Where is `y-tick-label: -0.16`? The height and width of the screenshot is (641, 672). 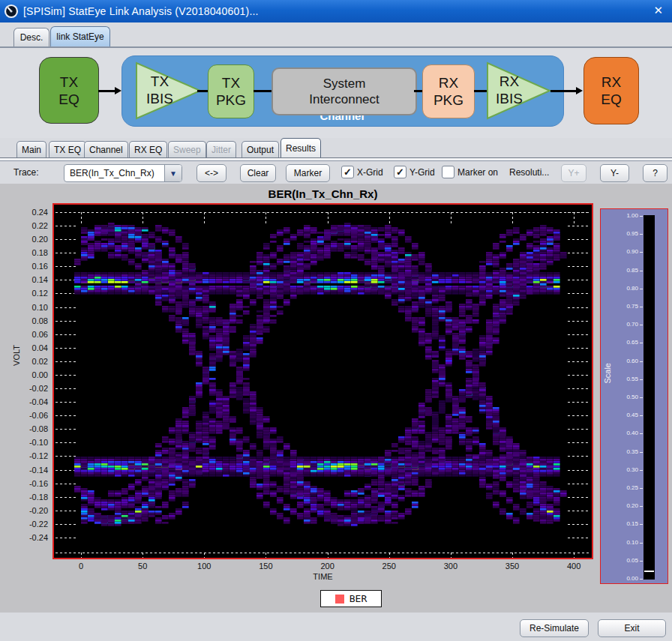 y-tick-label: -0.16 is located at coordinates (32, 484).